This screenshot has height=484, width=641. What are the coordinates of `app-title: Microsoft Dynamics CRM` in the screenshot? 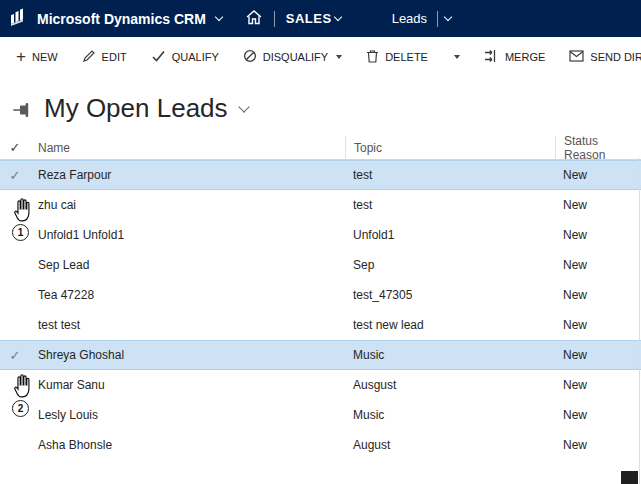 It's located at (122, 19).